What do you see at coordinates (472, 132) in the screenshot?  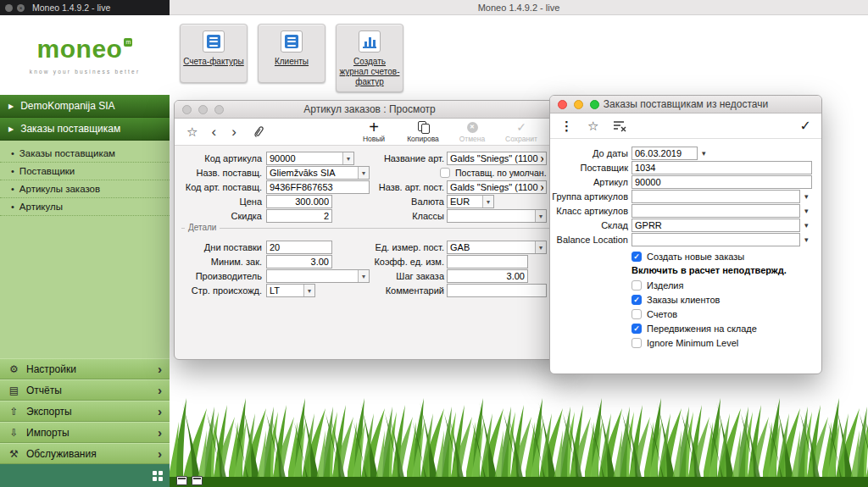 I see `cancel-button: Отмена` at bounding box center [472, 132].